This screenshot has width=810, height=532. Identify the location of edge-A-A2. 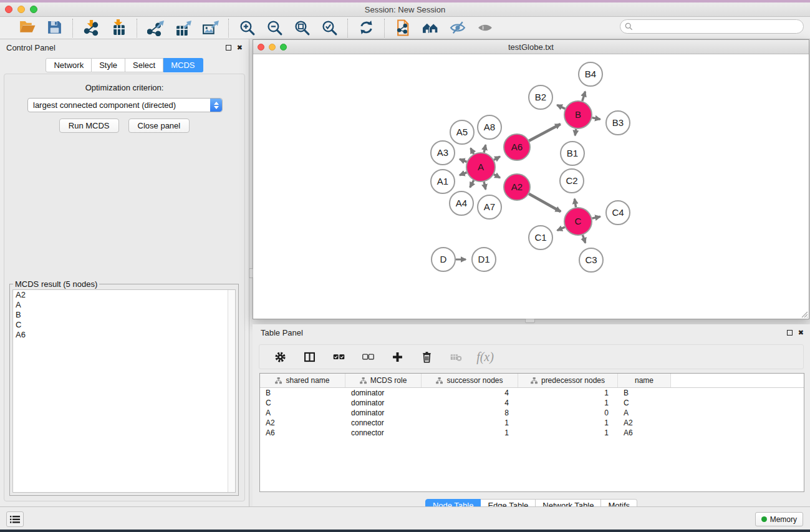
(497, 176).